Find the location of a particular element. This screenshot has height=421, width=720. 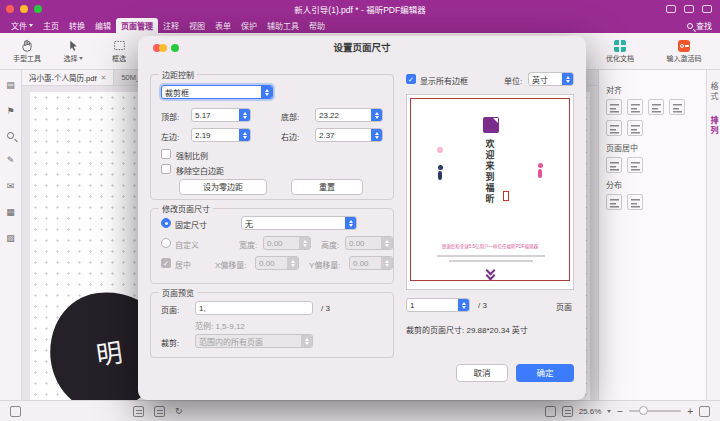

zoom-slider-knob is located at coordinates (644, 410).